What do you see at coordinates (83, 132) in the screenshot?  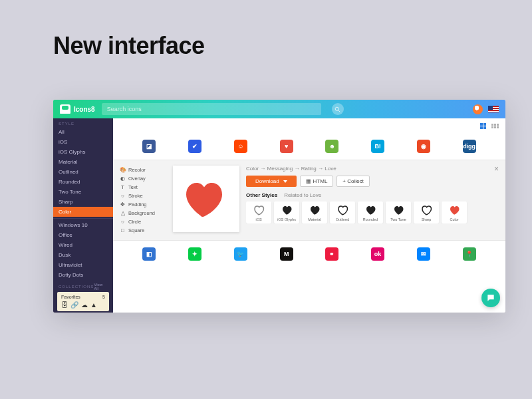 I see `sidebar-item-all: All` at bounding box center [83, 132].